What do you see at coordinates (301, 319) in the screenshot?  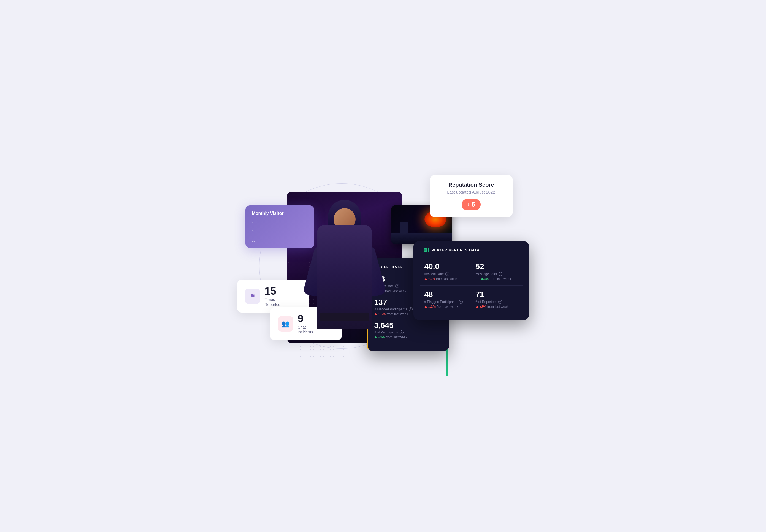 I see `chat-number: 9` at bounding box center [301, 319].